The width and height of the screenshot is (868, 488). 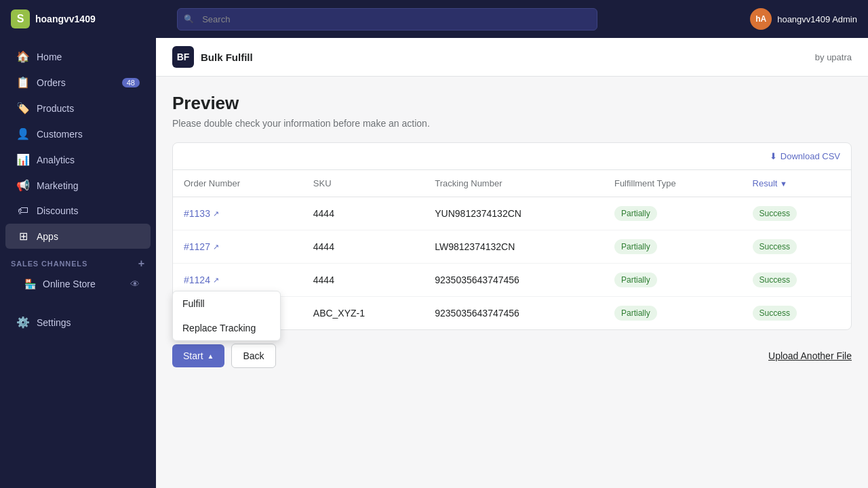 I want to click on app-header-left: BF Bulk Fulfill, so click(x=213, y=57).